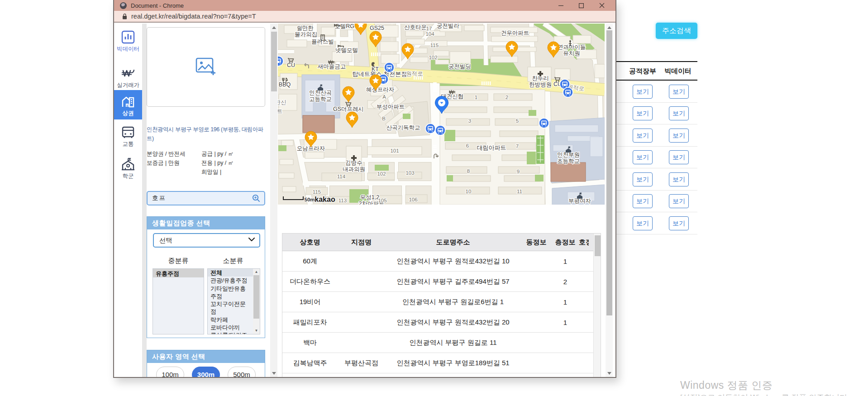 Image resolution: width=868 pixels, height=396 pixels. Describe the element at coordinates (581, 5) in the screenshot. I see `maximize-button` at that location.